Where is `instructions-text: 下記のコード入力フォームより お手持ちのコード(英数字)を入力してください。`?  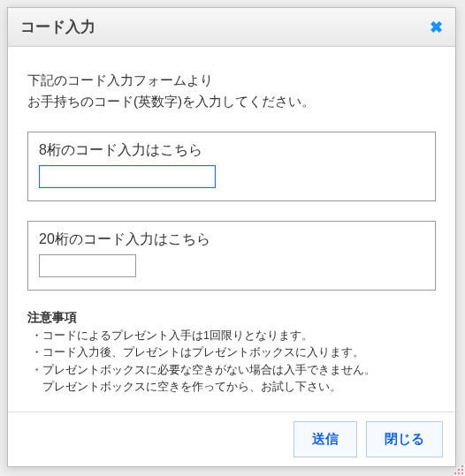
instructions-text: 下記のコード入力フォームより お手持ちのコード(英数字)を入力してください。 is located at coordinates (232, 91).